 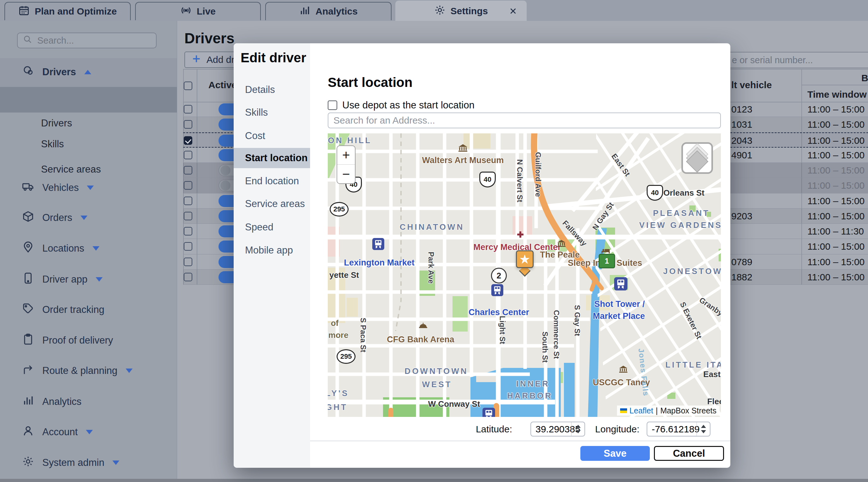 I want to click on zoom-out-button: −, so click(x=346, y=174).